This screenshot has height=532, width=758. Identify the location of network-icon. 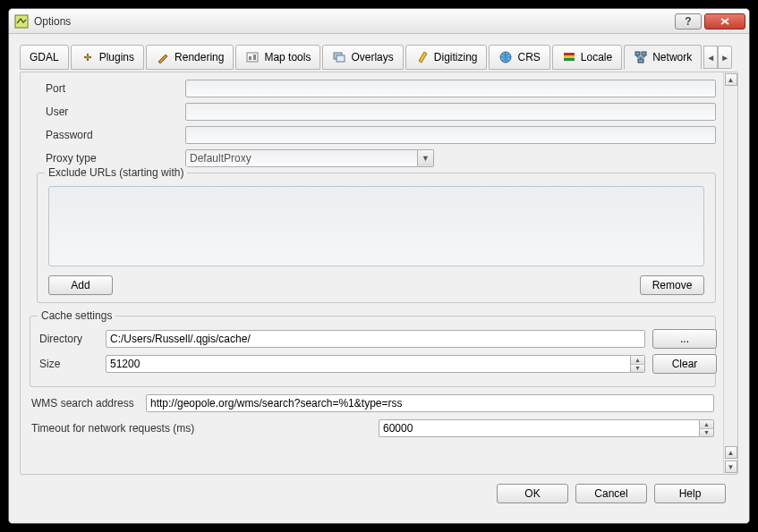
(641, 57).